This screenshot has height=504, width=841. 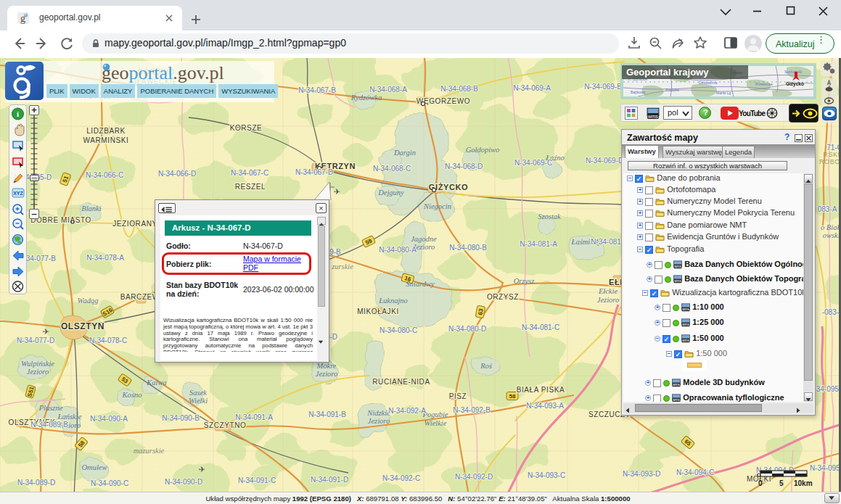 What do you see at coordinates (198, 393) in the screenshot?
I see `svg-text: Sasek` at bounding box center [198, 393].